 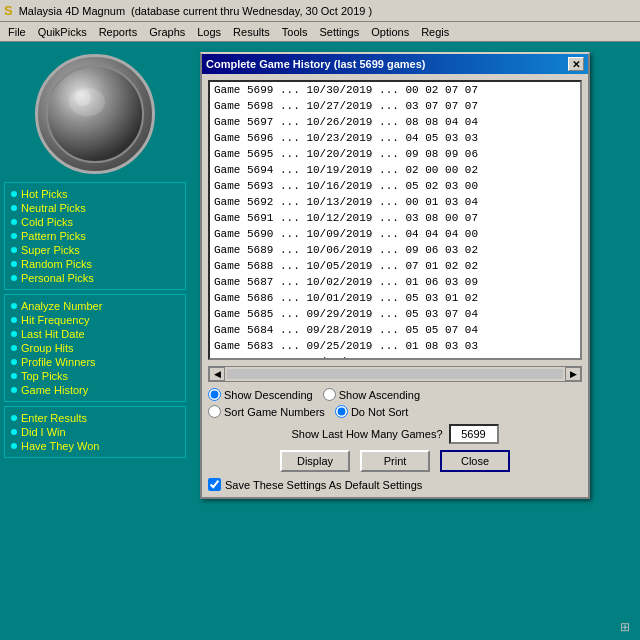 What do you see at coordinates (372, 394) in the screenshot?
I see `show-ascending-option: Show Ascending` at bounding box center [372, 394].